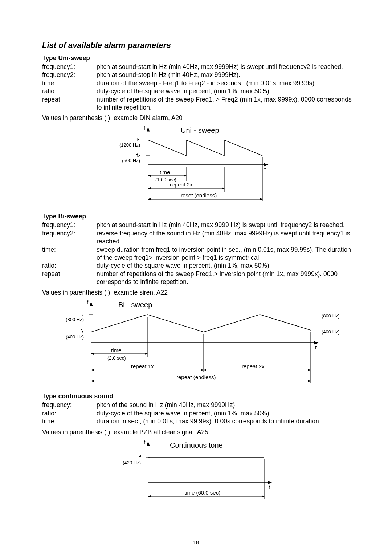 Image resolution: width=392 pixels, height=554 pixels. Describe the element at coordinates (196, 377) in the screenshot. I see `repeat-endless-label: repeat (endless)` at that location.